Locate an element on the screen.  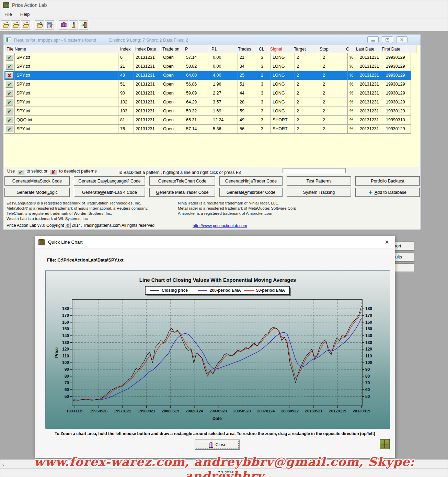
dialog-titlebar: Quick Line Chart ✕ is located at coordinates (215, 242).